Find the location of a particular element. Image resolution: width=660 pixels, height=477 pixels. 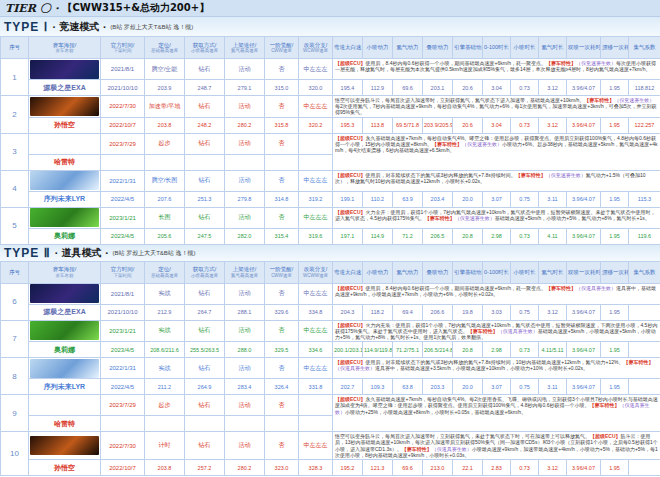

stat-value: 1.95 is located at coordinates (615, 125).